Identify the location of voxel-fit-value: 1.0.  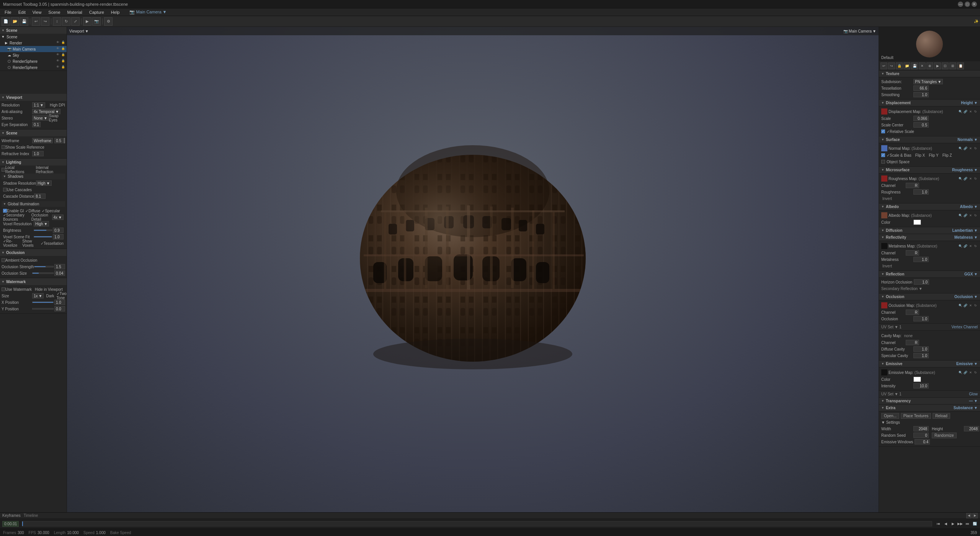
(58, 237).